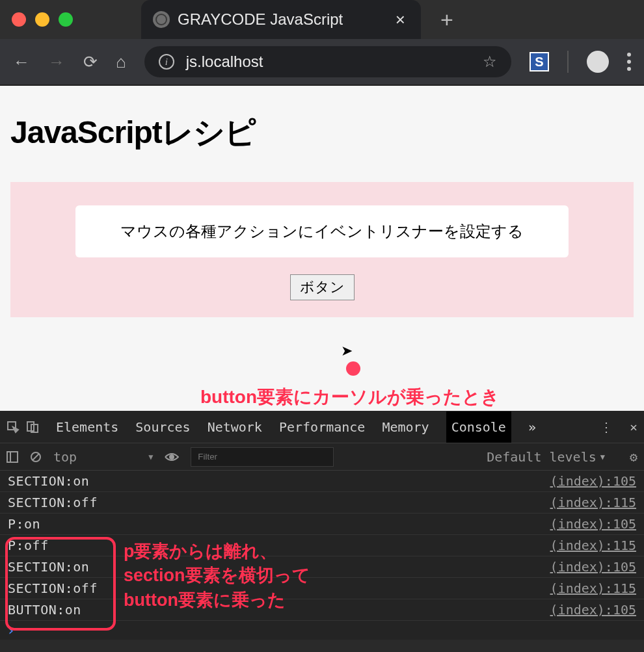  Describe the element at coordinates (42, 20) in the screenshot. I see `minimize-window-button` at that location.